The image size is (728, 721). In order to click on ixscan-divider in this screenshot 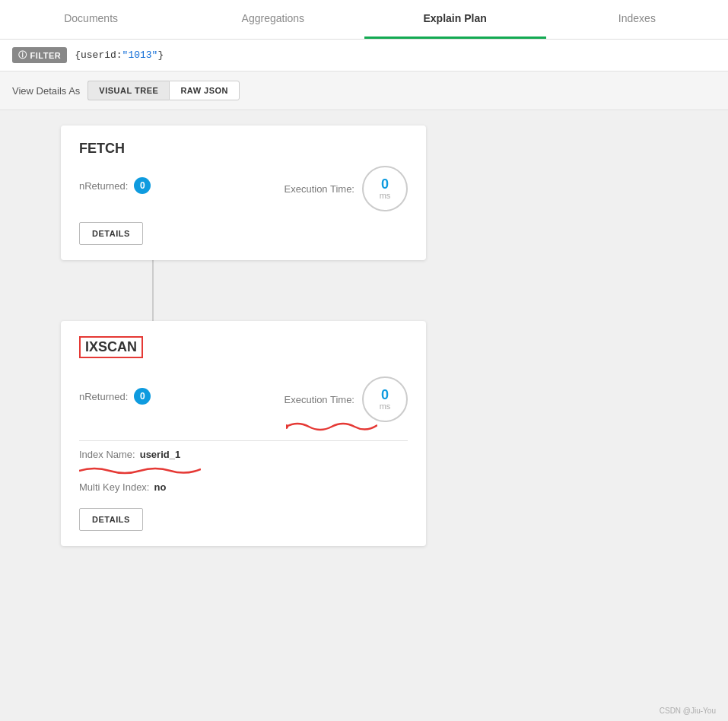, I will do `click(243, 441)`.